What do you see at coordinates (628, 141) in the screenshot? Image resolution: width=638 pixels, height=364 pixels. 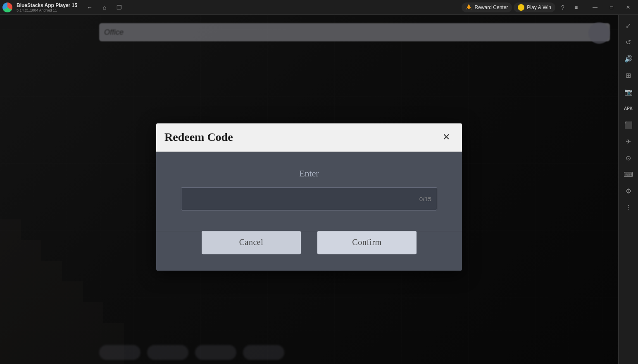 I see `airplane-icon: ✈` at bounding box center [628, 141].